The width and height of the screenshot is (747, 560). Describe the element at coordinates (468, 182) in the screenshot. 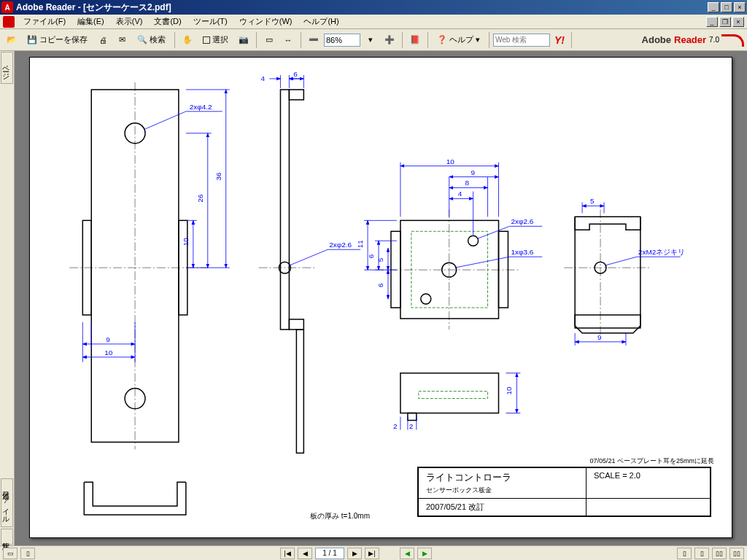

I see `svg-text: 8` at that location.